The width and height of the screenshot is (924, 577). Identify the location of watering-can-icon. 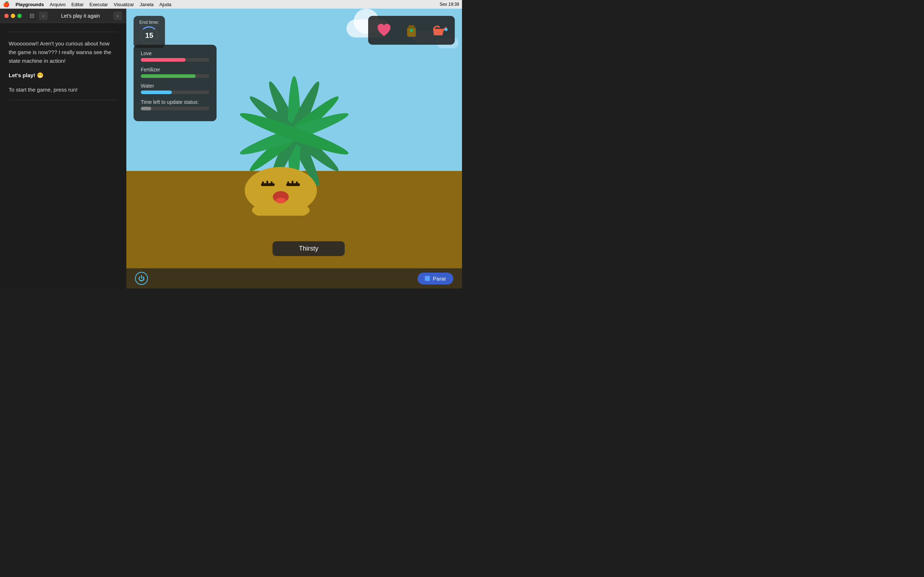
(439, 31).